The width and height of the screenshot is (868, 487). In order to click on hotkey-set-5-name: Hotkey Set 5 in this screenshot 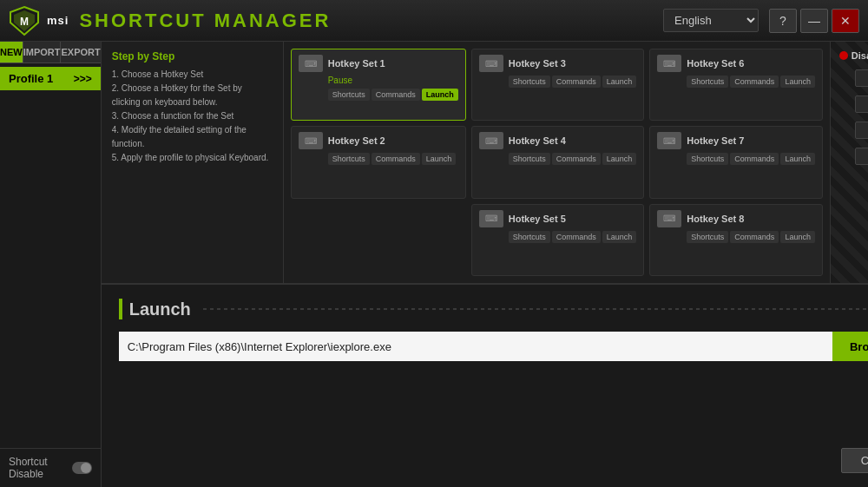, I will do `click(537, 219)`.